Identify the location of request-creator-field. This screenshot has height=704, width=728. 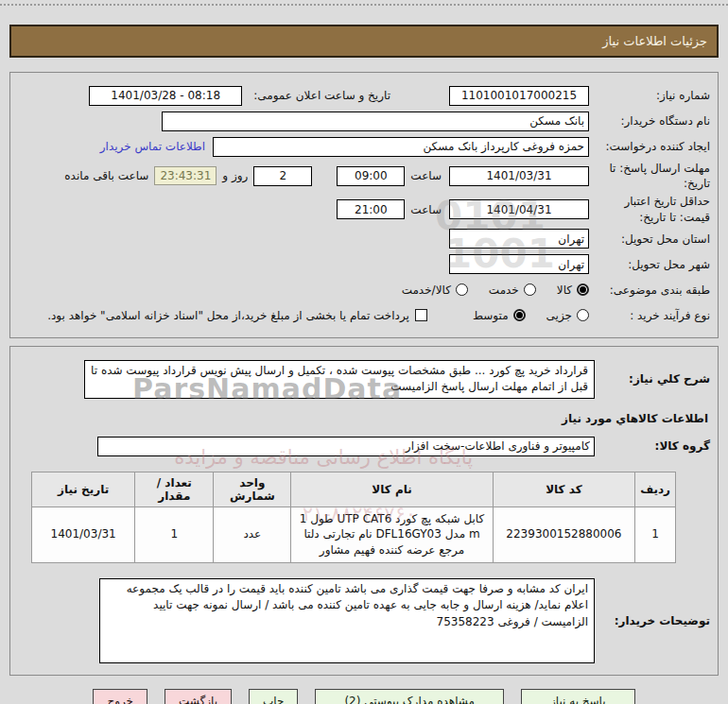
(401, 147).